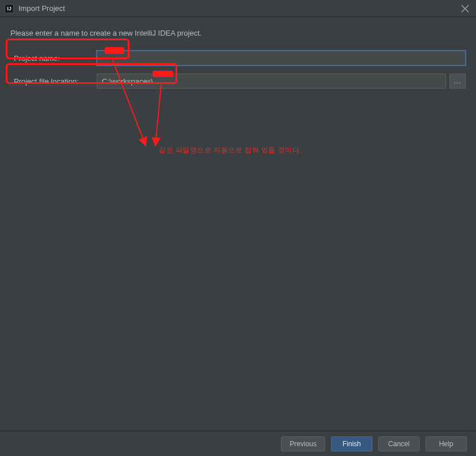 The width and height of the screenshot is (476, 456). I want to click on project-location-input, so click(272, 81).